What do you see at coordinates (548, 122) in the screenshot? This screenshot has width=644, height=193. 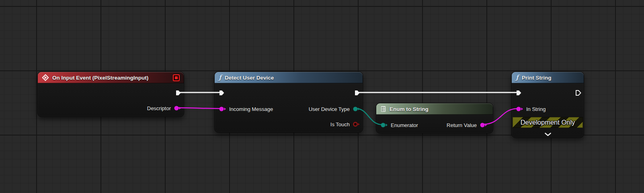 I see `development-only-text: Development Only` at bounding box center [548, 122].